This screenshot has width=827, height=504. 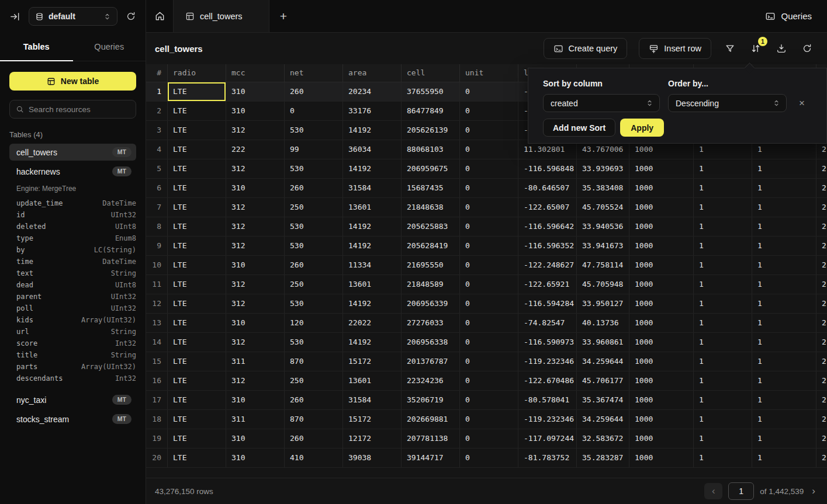 I want to click on table-cell: 32.583672, so click(x=603, y=439).